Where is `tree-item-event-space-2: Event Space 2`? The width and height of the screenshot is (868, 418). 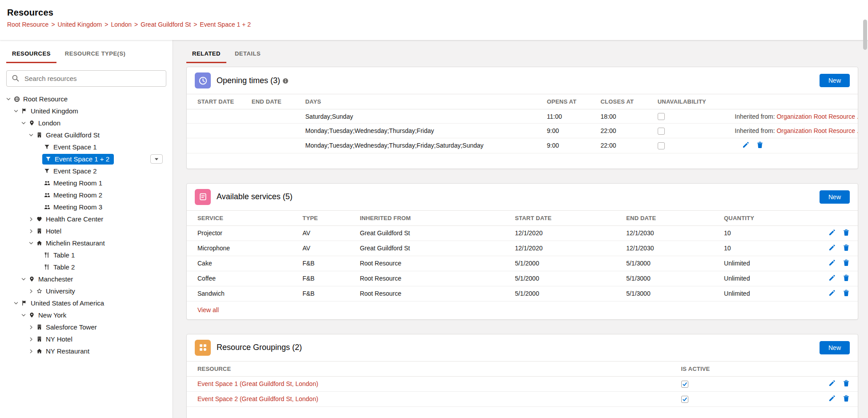 tree-item-event-space-2: Event Space 2 is located at coordinates (86, 171).